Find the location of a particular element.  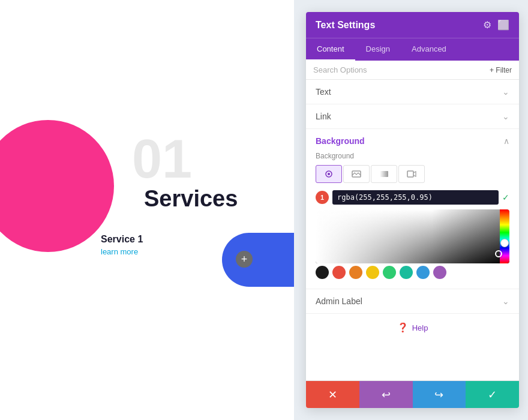

link-section: Link ⌄ is located at coordinates (413, 116).